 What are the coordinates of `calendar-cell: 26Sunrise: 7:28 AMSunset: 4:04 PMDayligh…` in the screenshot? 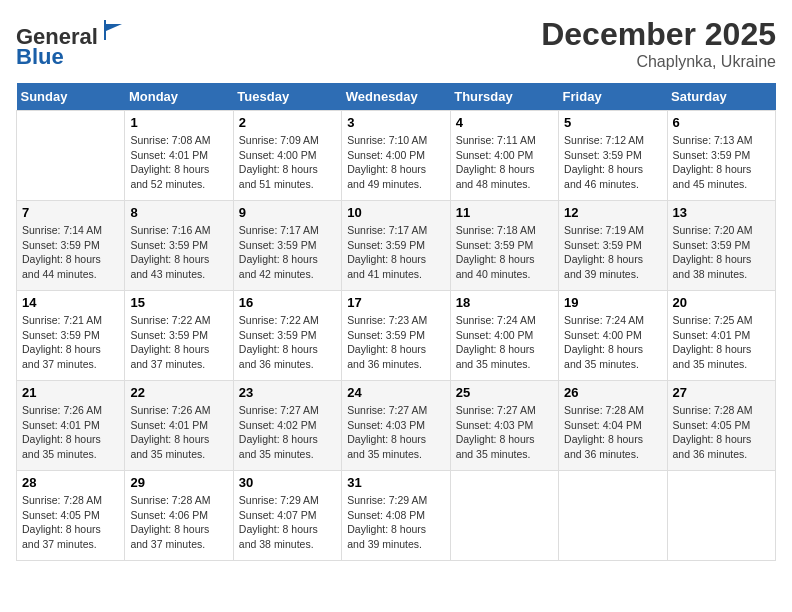 It's located at (613, 426).